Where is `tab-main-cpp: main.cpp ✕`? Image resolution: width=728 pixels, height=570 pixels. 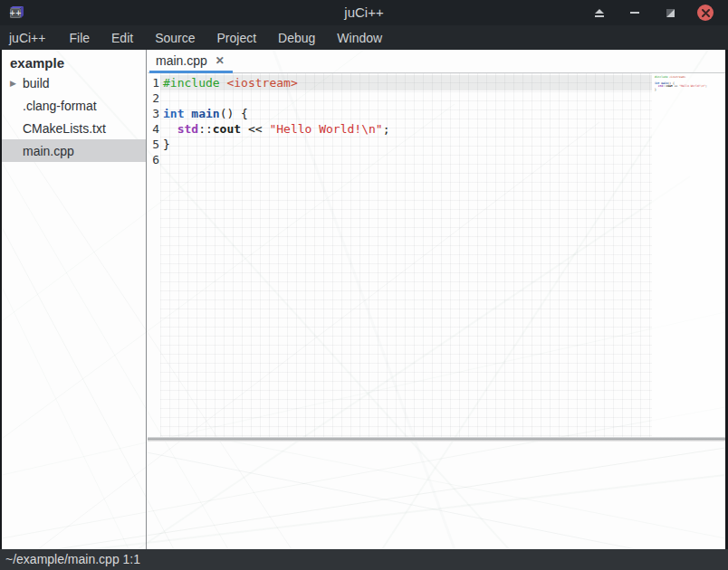
tab-main-cpp: main.cpp ✕ is located at coordinates (191, 62).